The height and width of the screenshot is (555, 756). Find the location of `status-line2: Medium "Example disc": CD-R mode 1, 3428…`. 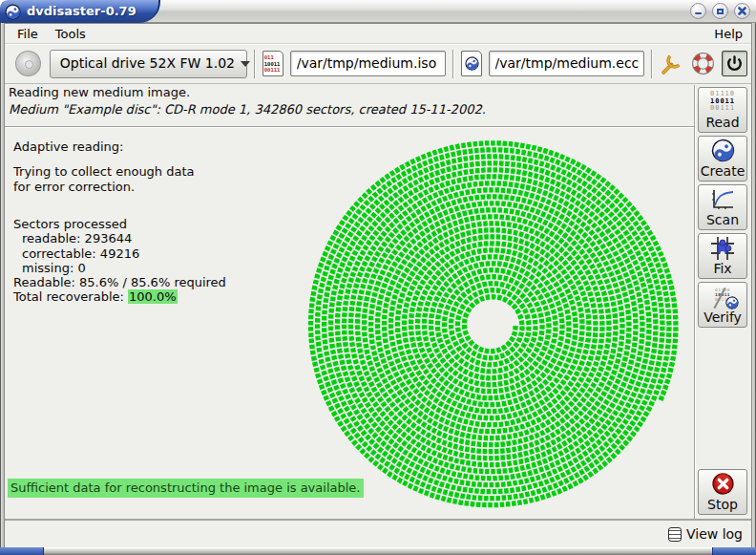

status-line2: Medium "Example disc": CD-R mode 1, 3428… is located at coordinates (349, 109).